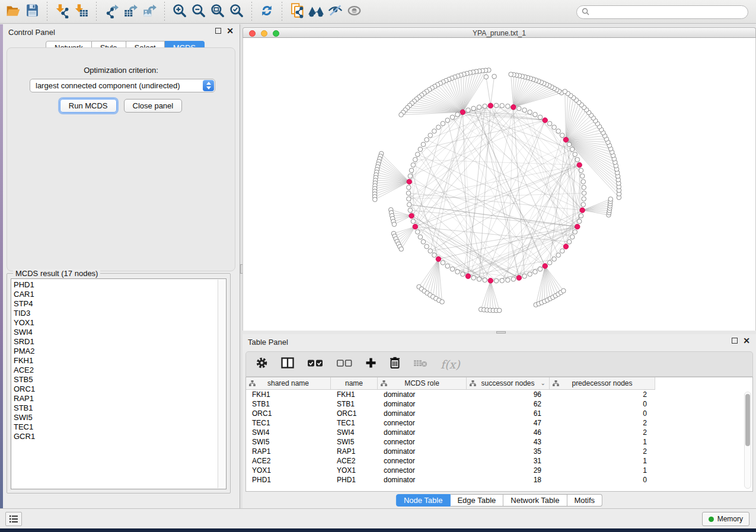 The height and width of the screenshot is (532, 756). Describe the element at coordinates (111, 12) in the screenshot. I see `export-network-button` at that location.